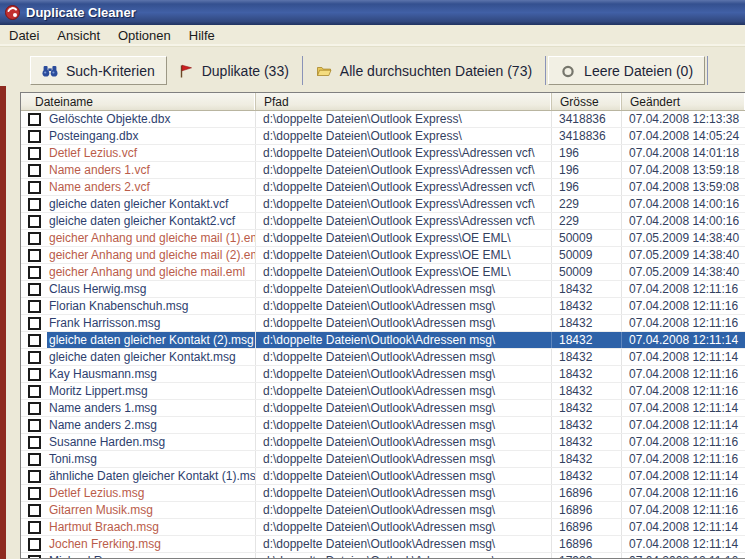  What do you see at coordinates (587, 204) in the screenshot?
I see `size-cell: 229` at bounding box center [587, 204].